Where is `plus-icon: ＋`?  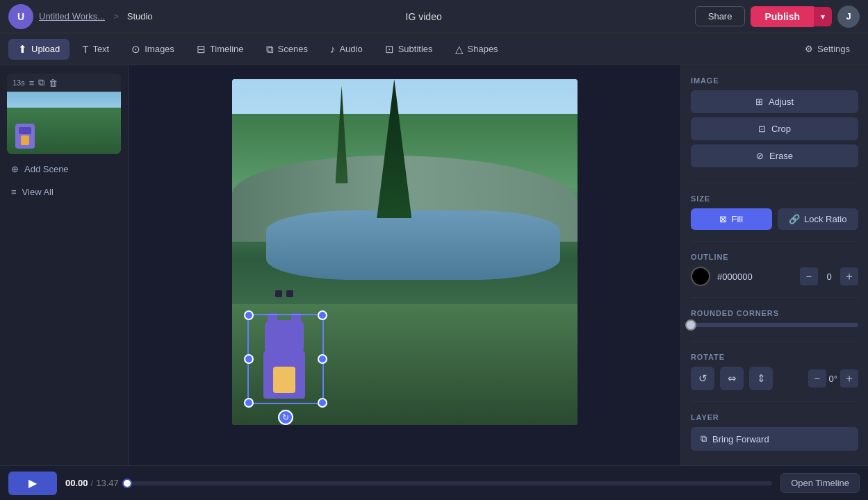
plus-icon: ＋ is located at coordinates (849, 276).